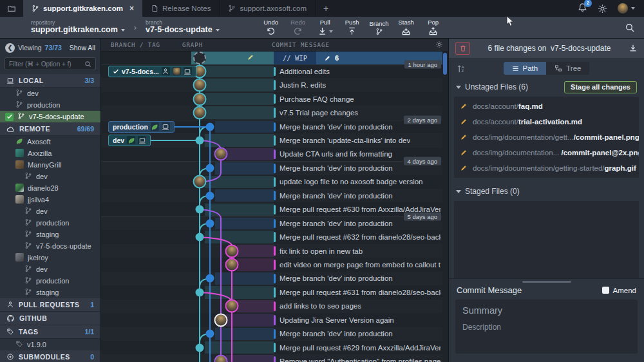 This screenshot has height=362, width=644. Describe the element at coordinates (492, 87) in the screenshot. I see `unstaged-files-label: Unstaged Files (6)` at that location.